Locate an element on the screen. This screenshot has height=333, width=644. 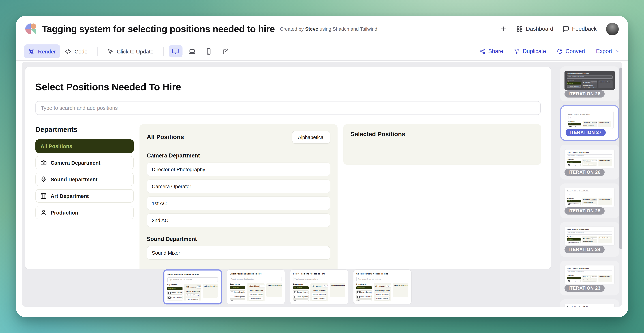
code-tab: Code is located at coordinates (76, 51).